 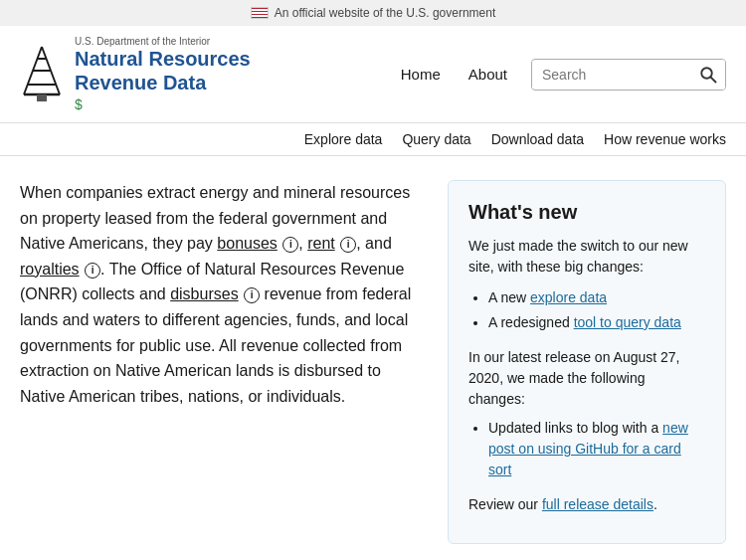 What do you see at coordinates (531, 322) in the screenshot?
I see `query-prefix: A redesigned` at bounding box center [531, 322].